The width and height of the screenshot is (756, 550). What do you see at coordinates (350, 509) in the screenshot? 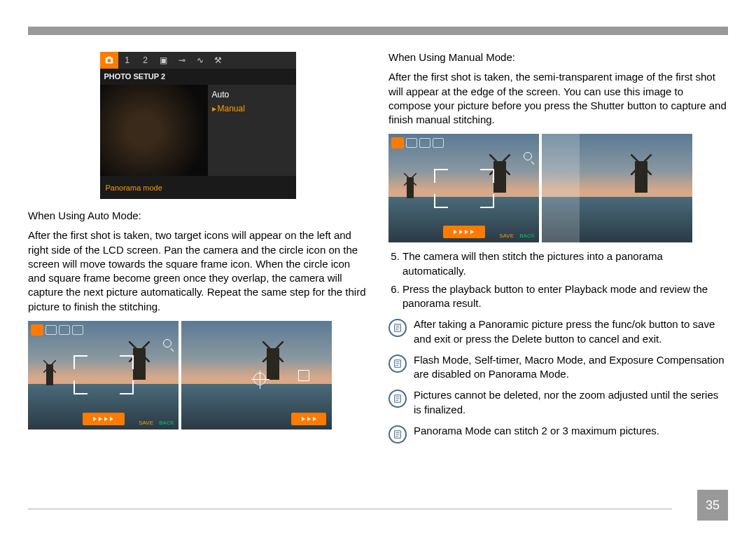
I see `footer-rule` at bounding box center [350, 509].